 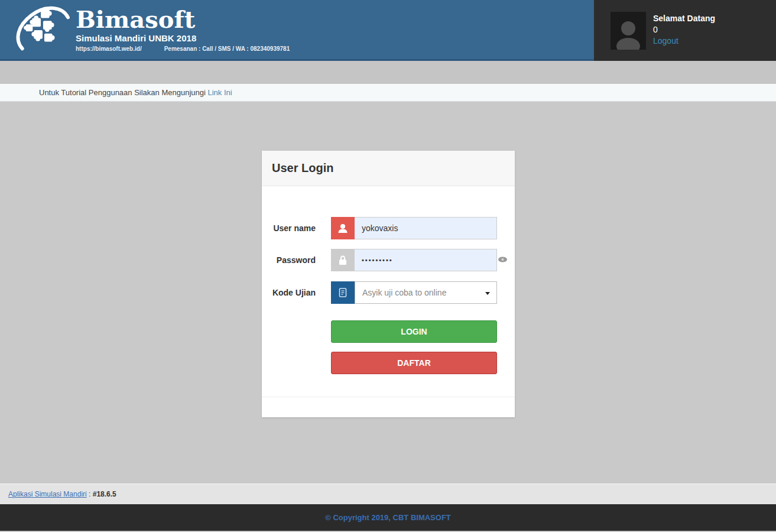 What do you see at coordinates (300, 293) in the screenshot?
I see `exam-code-label: Kode Ujian` at bounding box center [300, 293].